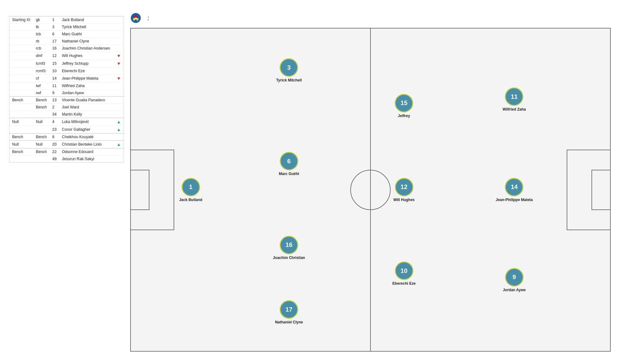 Image resolution: width=620 pixels, height=364 pixels. I want to click on player-circle: 14, so click(514, 187).